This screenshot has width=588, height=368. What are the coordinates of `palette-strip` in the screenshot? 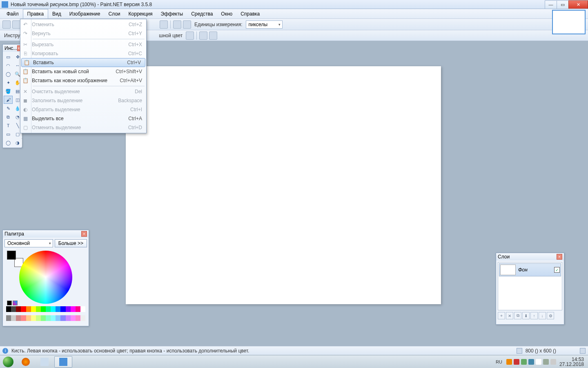 It's located at (46, 309).